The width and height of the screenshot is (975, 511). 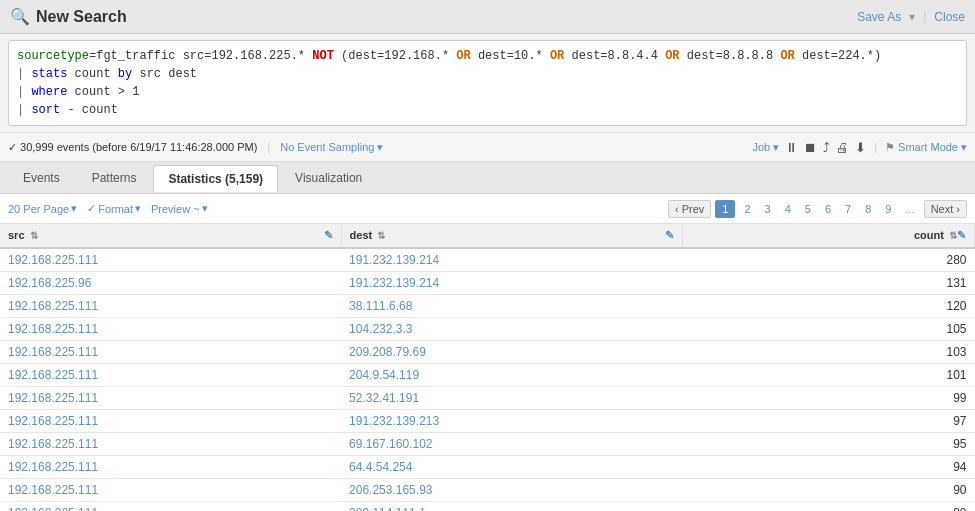 What do you see at coordinates (860, 148) in the screenshot?
I see `export-btn: ⬇` at bounding box center [860, 148].